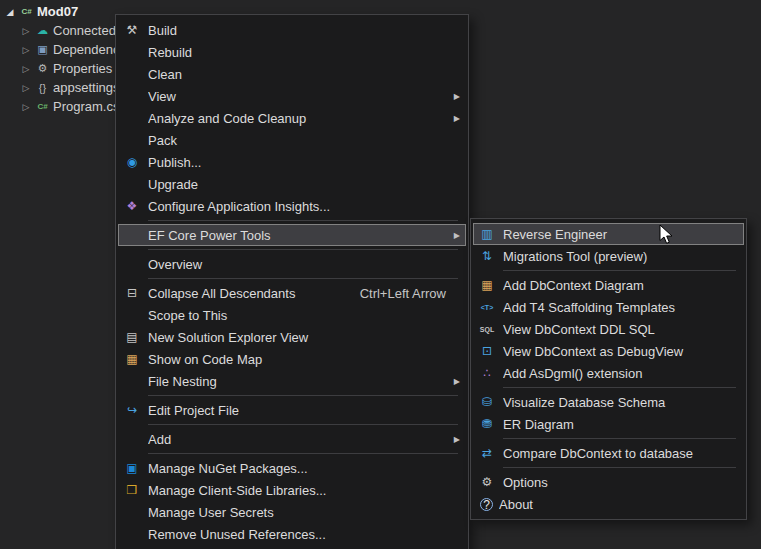  What do you see at coordinates (10, 12) in the screenshot?
I see `chevron-expanded-icon: ◢` at bounding box center [10, 12].